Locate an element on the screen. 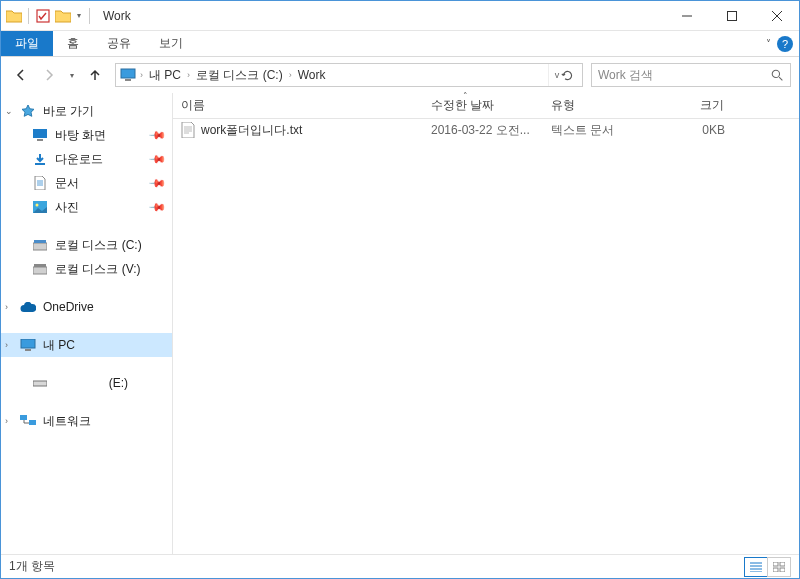 The image size is (800, 579). item-count: 1개 항목 is located at coordinates (32, 566).